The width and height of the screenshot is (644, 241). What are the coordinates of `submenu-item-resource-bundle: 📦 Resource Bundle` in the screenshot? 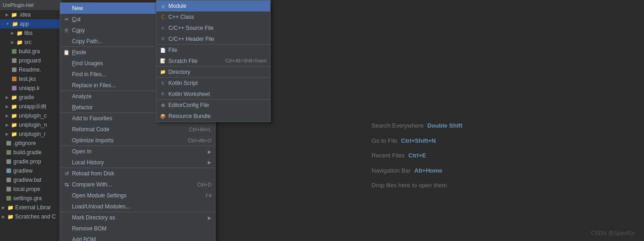 It's located at (213, 116).